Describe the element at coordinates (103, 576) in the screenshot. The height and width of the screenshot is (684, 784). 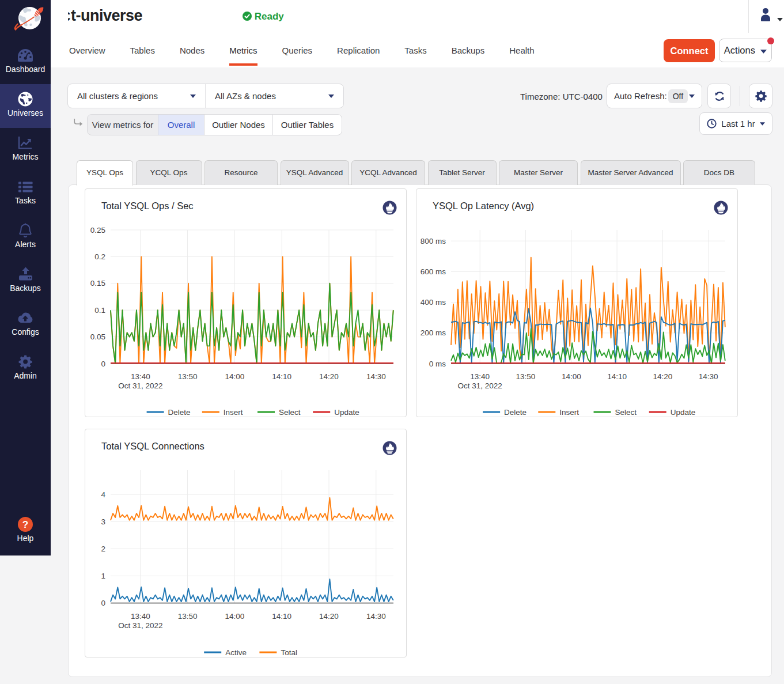
I see `svg-text: 1` at that location.